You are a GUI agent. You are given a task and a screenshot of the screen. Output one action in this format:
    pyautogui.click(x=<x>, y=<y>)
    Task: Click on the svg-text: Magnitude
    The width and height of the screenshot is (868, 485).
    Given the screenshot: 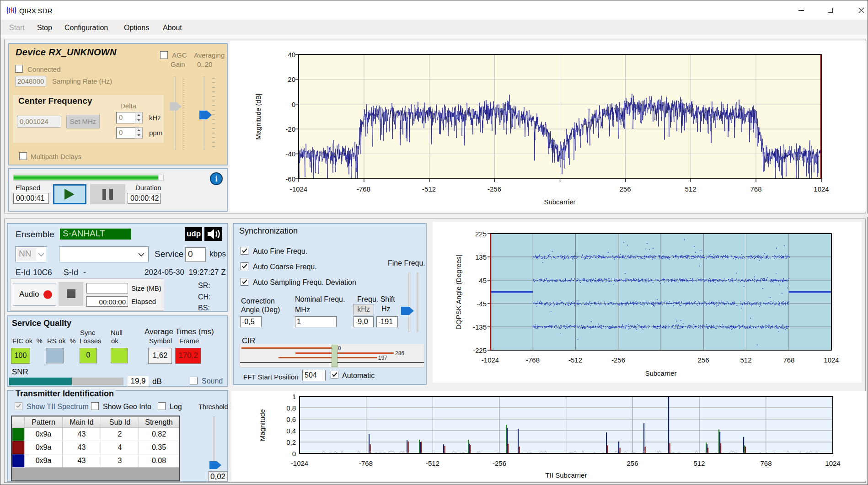 What is the action you would take?
    pyautogui.click(x=263, y=425)
    